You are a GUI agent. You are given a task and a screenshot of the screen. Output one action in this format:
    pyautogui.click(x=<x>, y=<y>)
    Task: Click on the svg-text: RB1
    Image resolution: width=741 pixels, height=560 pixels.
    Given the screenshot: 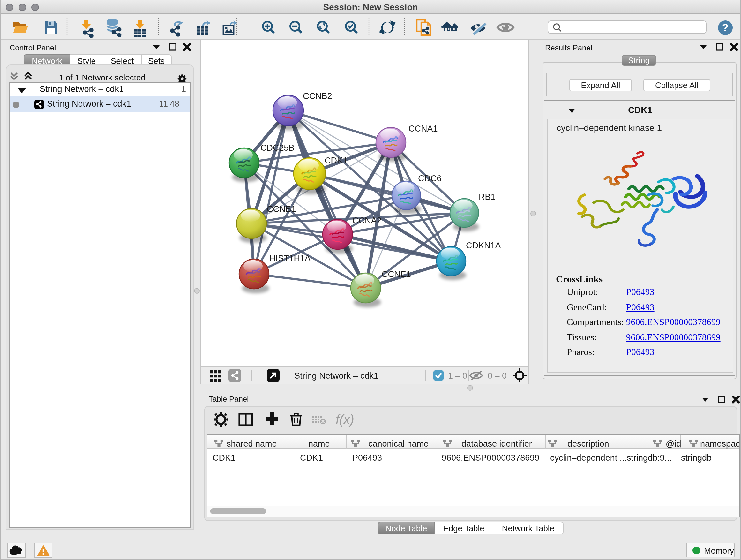 What is the action you would take?
    pyautogui.click(x=487, y=197)
    